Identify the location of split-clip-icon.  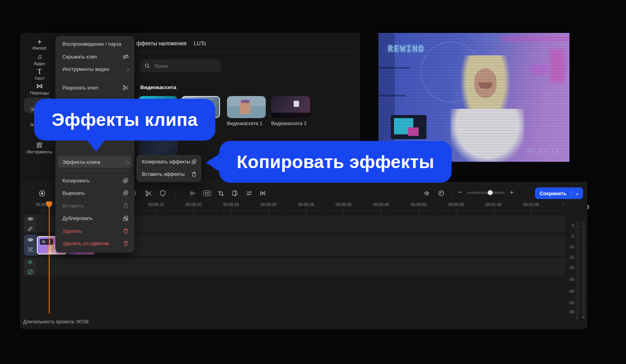
(148, 193).